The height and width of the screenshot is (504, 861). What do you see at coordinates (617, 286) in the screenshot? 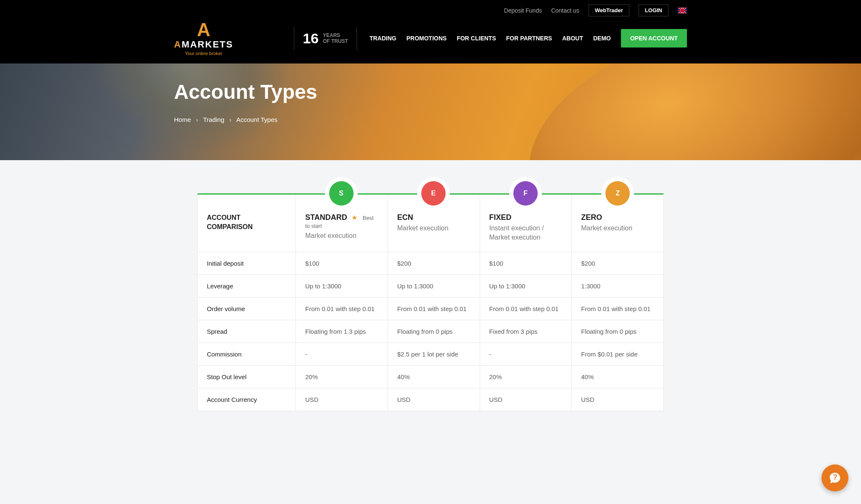
I see `row-value: 1:3000` at bounding box center [617, 286].